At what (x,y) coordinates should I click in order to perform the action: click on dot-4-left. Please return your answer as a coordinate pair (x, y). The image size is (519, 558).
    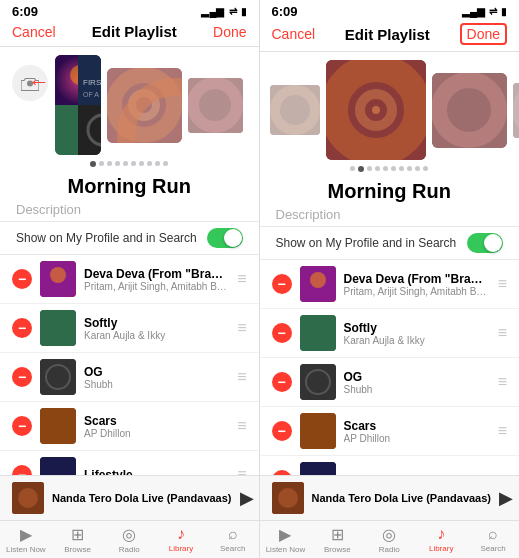
    Looking at the image, I should click on (126, 164).